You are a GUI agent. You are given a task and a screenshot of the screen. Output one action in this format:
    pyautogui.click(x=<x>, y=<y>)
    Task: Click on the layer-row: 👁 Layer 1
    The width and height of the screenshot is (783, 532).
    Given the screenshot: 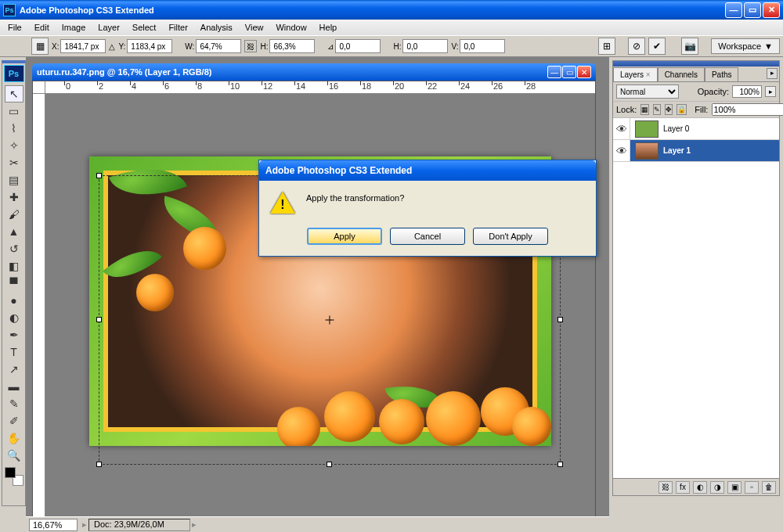 What is the action you would take?
    pyautogui.click(x=696, y=151)
    